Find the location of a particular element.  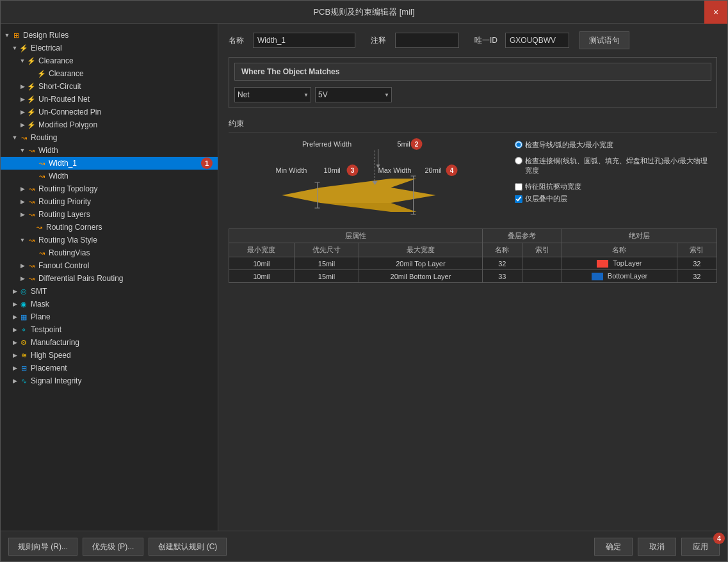

where-title: Where The Object Matches is located at coordinates (473, 72).